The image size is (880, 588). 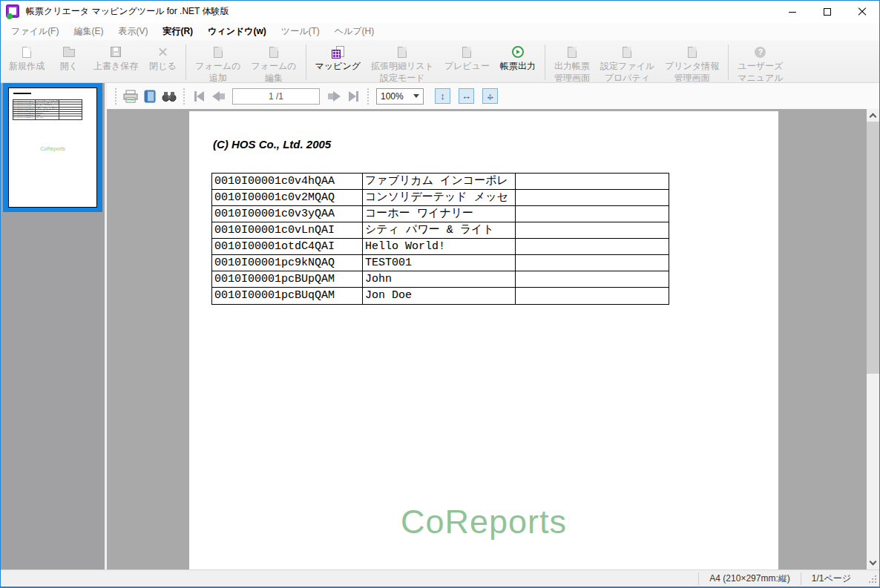 I want to click on mapping-icon, so click(x=338, y=52).